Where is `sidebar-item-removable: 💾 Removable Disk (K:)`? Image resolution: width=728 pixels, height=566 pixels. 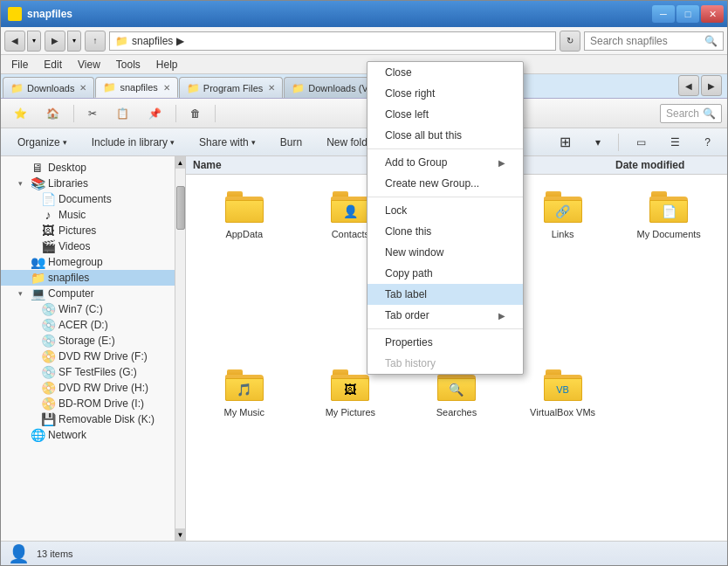 sidebar-item-removable: 💾 Removable Disk (K:) is located at coordinates (87, 419).